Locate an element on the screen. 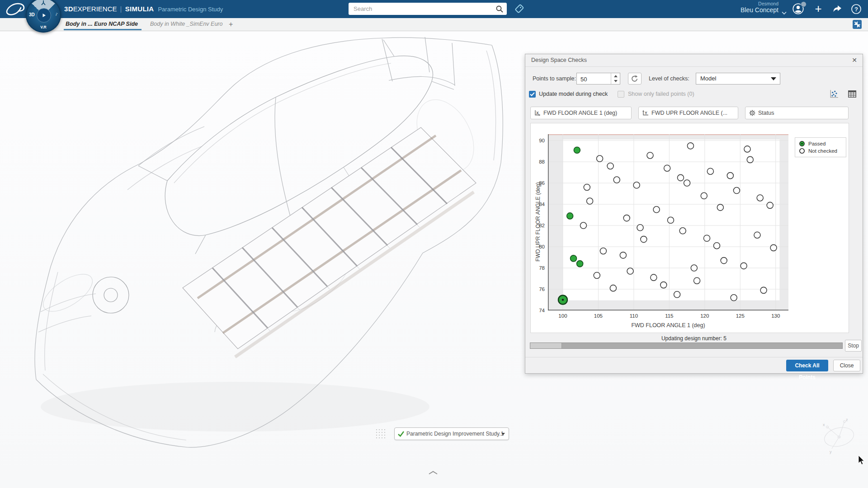 The height and width of the screenshot is (488, 868). compass-play-icon is located at coordinates (44, 15).